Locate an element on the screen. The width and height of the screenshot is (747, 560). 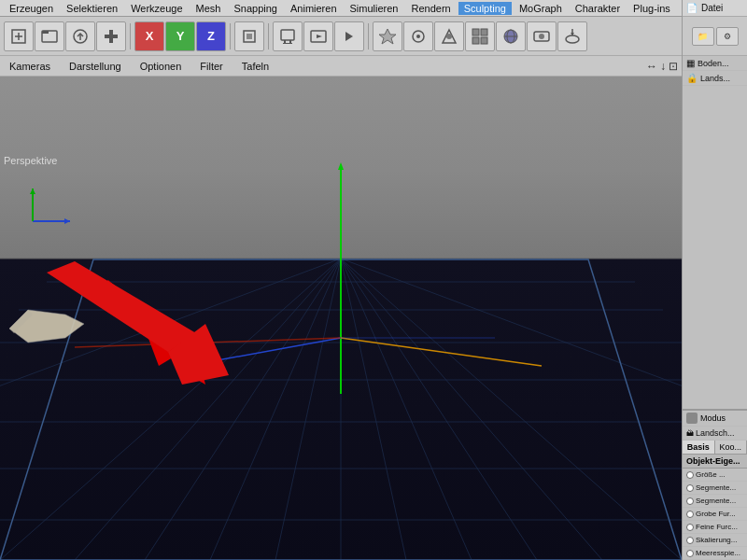
sub-menu-optionen: Optionen is located at coordinates (161, 66).